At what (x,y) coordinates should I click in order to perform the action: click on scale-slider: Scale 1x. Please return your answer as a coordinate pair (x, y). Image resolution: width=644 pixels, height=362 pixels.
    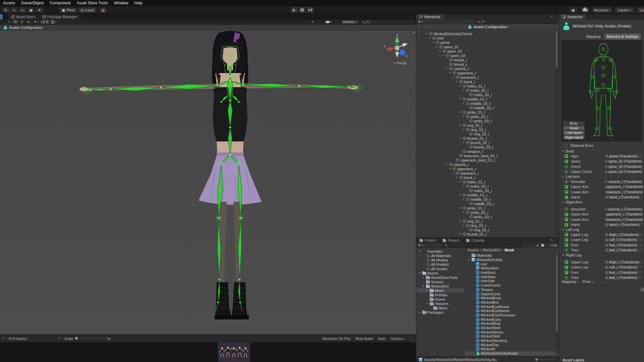
    Looking at the image, I should click on (87, 339).